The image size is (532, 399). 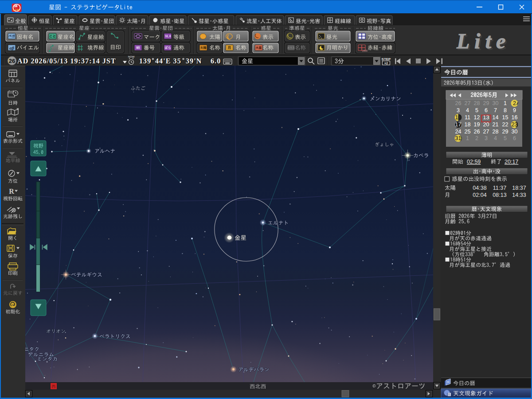 What do you see at coordinates (496, 110) in the screenshot?
I see `svg-text: 7` at bounding box center [496, 110].